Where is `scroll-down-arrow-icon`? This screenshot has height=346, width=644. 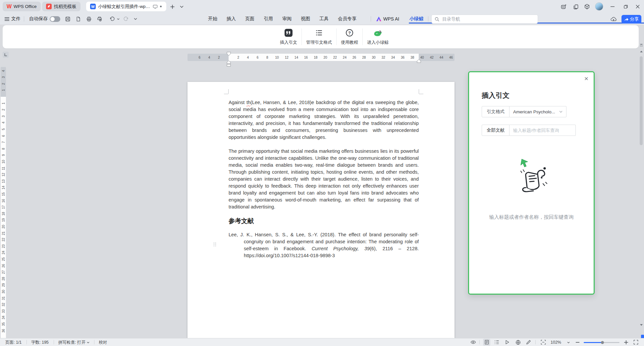 scroll-down-arrow-icon is located at coordinates (641, 325).